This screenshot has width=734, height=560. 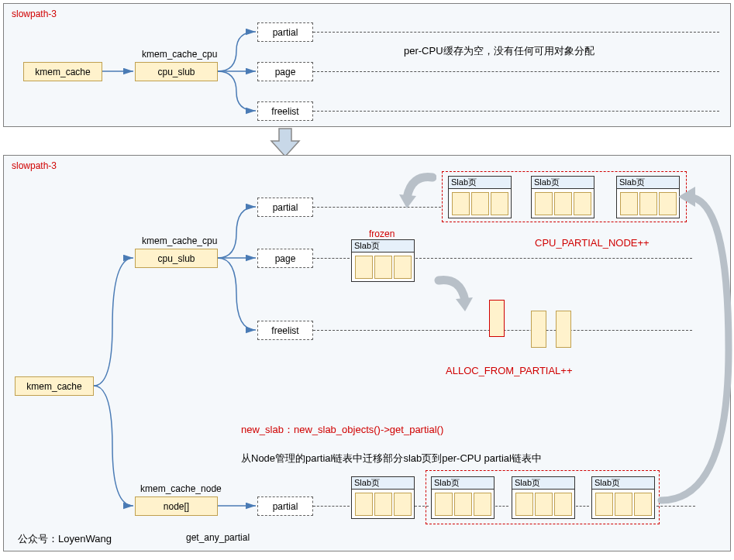 I want to click on slab-p3: Slab页, so click(x=648, y=197).